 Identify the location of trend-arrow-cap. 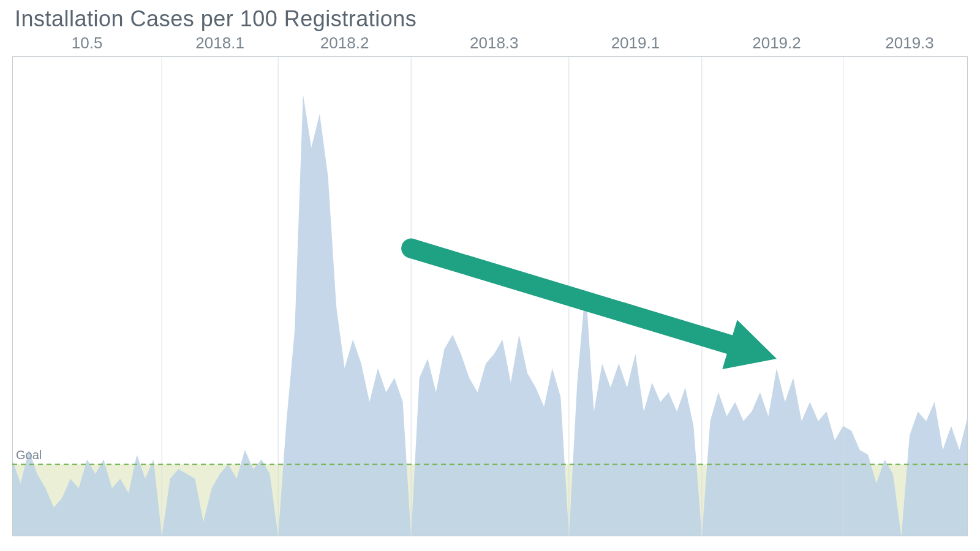
(411, 249).